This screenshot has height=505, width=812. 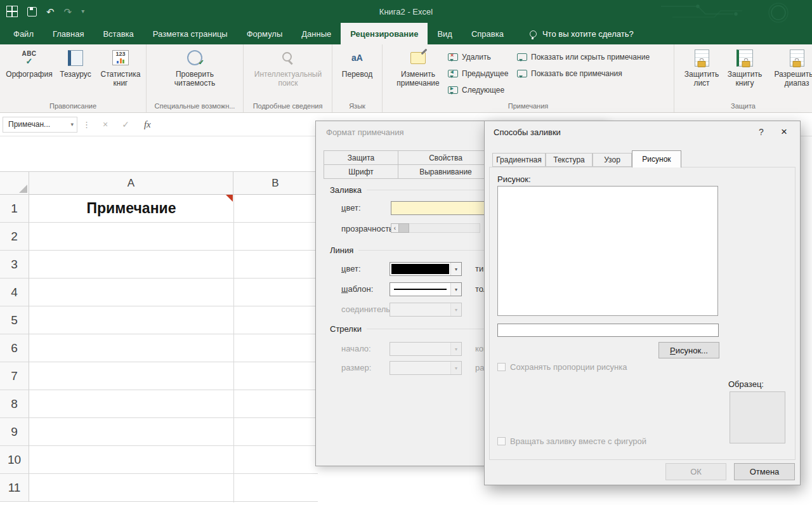 I want to click on group-label-language: Язык, so click(x=357, y=106).